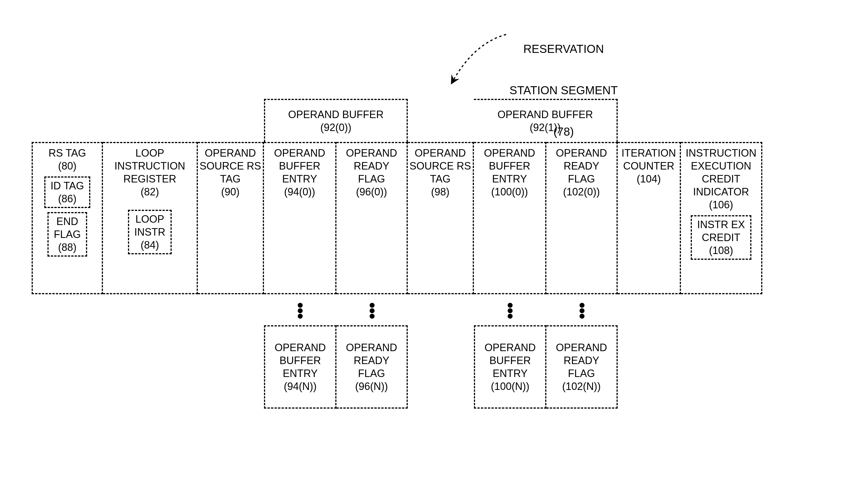  What do you see at coordinates (372, 367) in the screenshot?
I see `operand-ready-flag-0n-cell: OPERAND READY FLAG (96(N))` at bounding box center [372, 367].